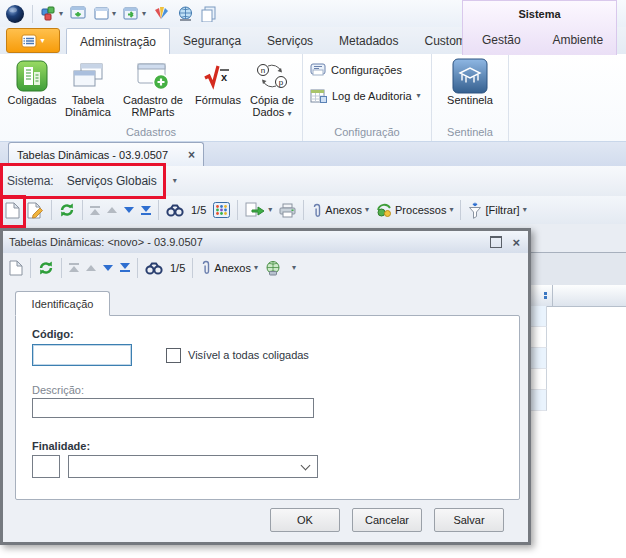  I want to click on tab-identificacao: Identificação, so click(62, 304).